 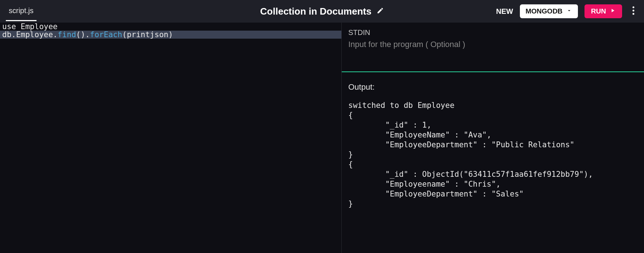 I want to click on stdin-label: STDIN, so click(x=493, y=33).